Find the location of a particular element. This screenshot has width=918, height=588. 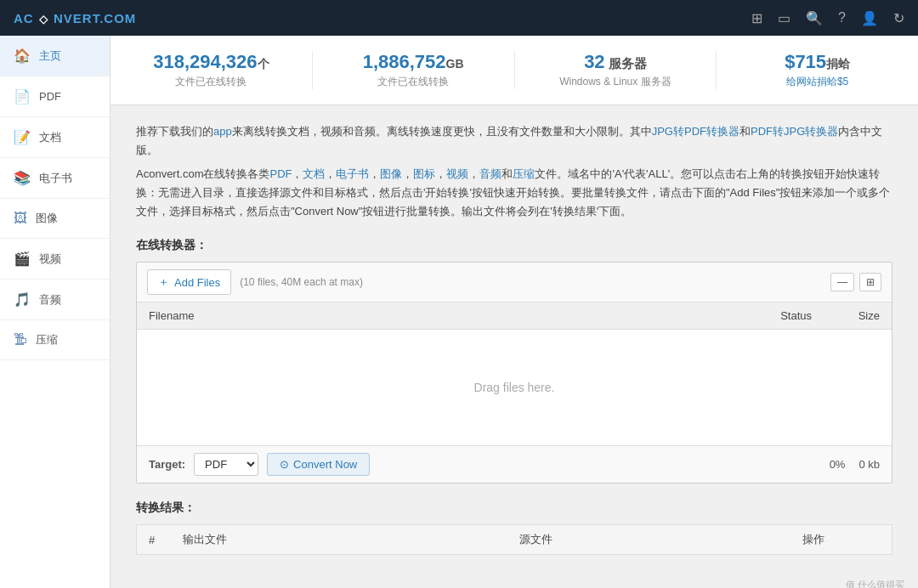

intro-line1: 推荐下载我们的app来离线转换文档，视频和音频。离线转换速度更快，且没有文件数量… is located at coordinates (514, 141).